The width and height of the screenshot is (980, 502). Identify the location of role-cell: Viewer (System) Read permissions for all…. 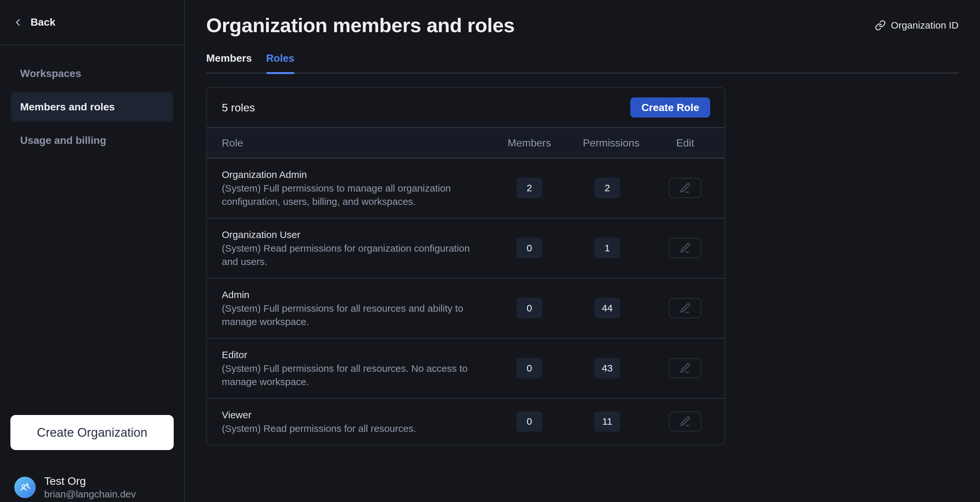
(348, 421).